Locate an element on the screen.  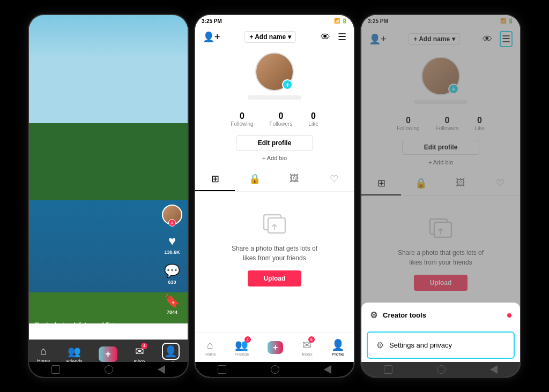
like-button: ♥ 130.6K is located at coordinates (172, 244).